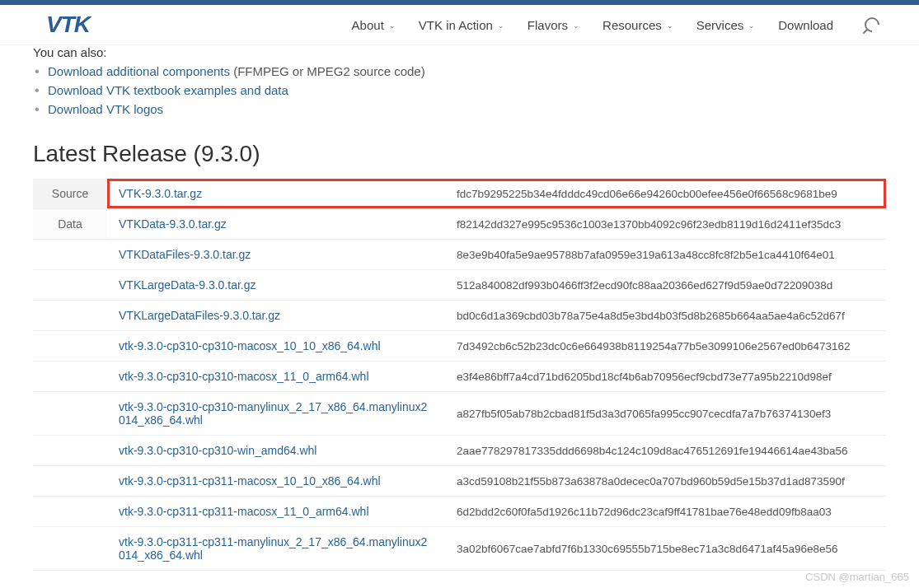 The height and width of the screenshot is (588, 919). I want to click on extra-link: Download additional components, so click(138, 71).